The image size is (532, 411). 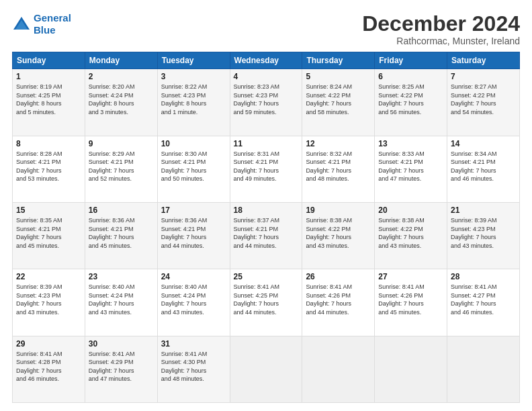 I want to click on calendar-header-row: Sunday Monday Tuesday Wednesday Thursday…, so click(x=266, y=60).